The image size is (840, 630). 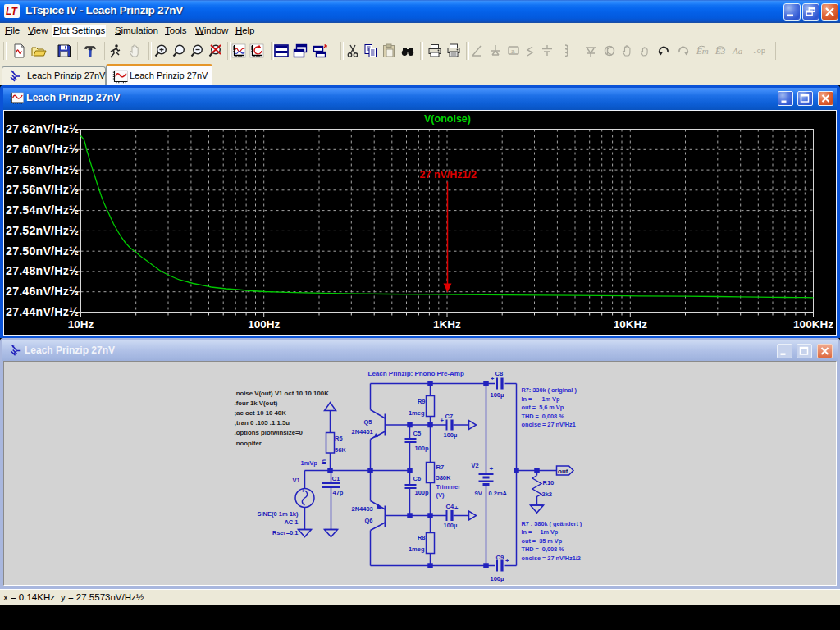 What do you see at coordinates (549, 482) in the screenshot?
I see `svg-text: R10` at bounding box center [549, 482].